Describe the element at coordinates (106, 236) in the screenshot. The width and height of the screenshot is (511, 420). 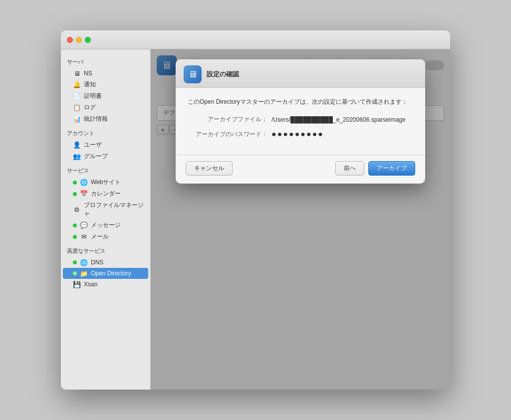
I see `sidebar-item-mail: ✉ メール` at that location.